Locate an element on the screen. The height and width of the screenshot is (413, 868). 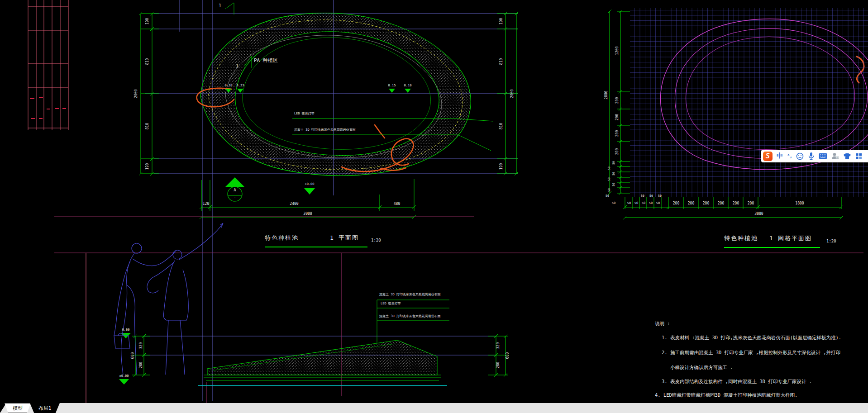
punctuation-icon: °, is located at coordinates (789, 157).